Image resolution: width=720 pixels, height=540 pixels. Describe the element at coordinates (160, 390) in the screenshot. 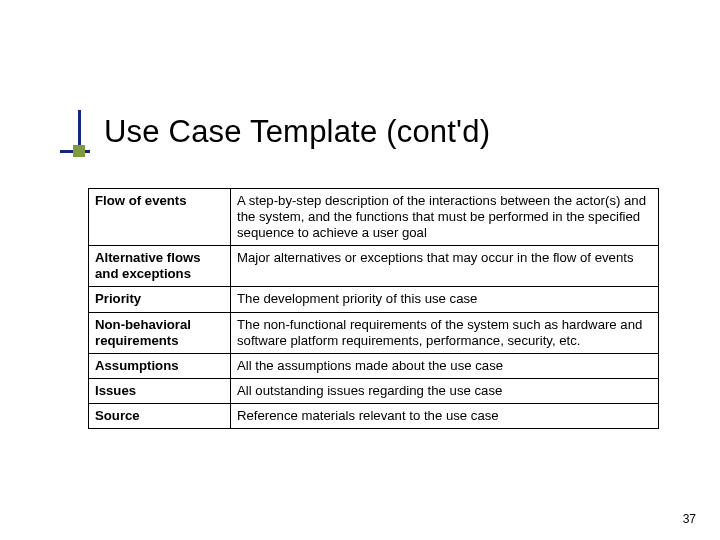

I see `row-label: Issues` at that location.